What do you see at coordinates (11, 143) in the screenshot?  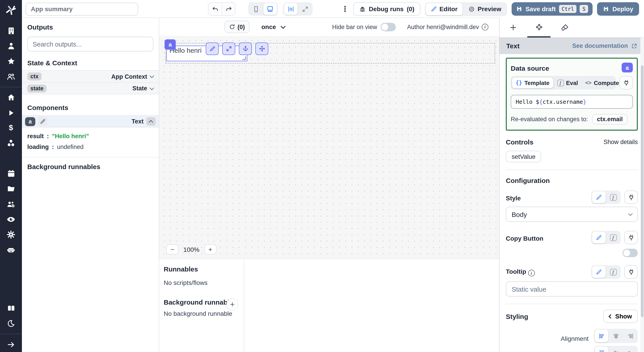 I see `resources-cubes-icon` at bounding box center [11, 143].